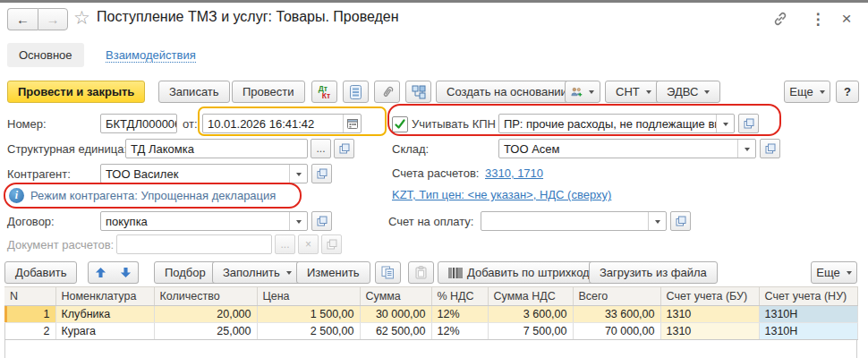 The image size is (868, 358). What do you see at coordinates (322, 174) in the screenshot?
I see `counterparty-open-button` at bounding box center [322, 174].